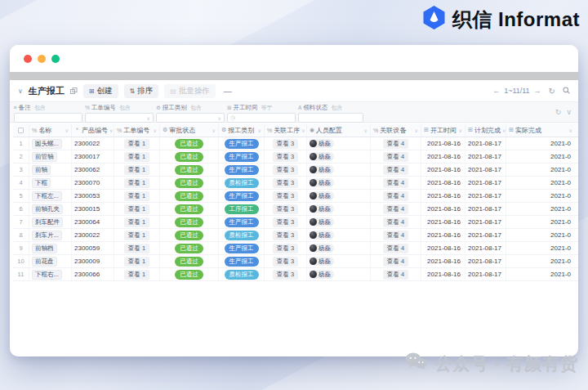 The height and width of the screenshot is (390, 588). I want to click on name-tag: 下框左..., so click(47, 196).